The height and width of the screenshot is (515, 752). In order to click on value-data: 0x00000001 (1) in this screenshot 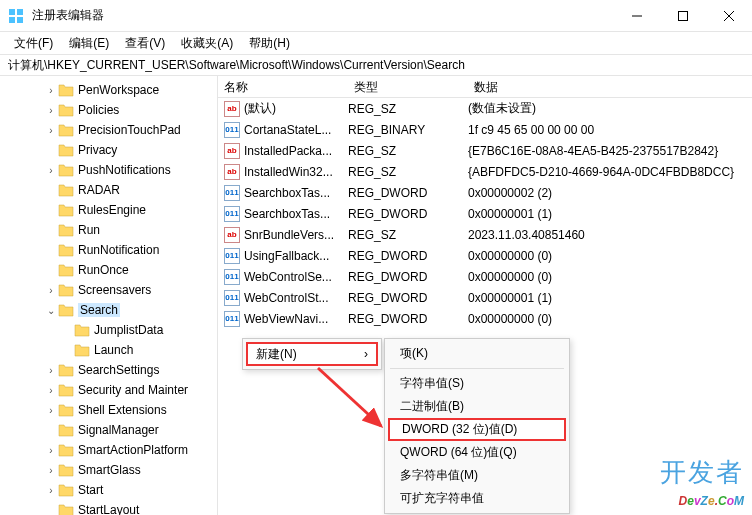, I will do `click(610, 214)`.